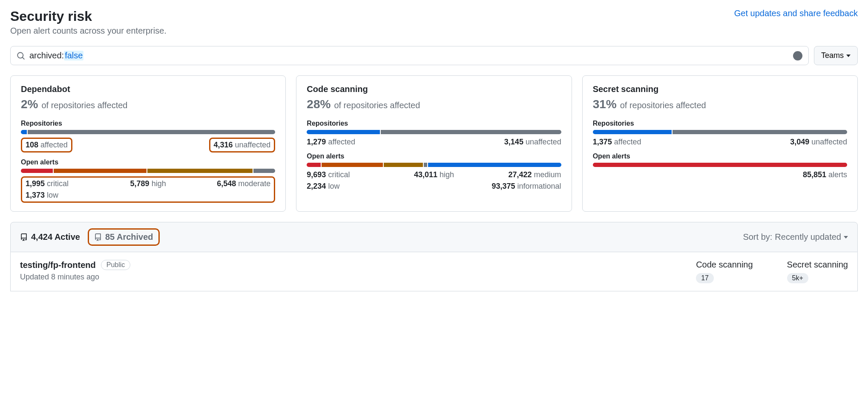 The width and height of the screenshot is (868, 420). Describe the element at coordinates (434, 165) in the screenshot. I see `code-scanning-alerts-bar` at that location.